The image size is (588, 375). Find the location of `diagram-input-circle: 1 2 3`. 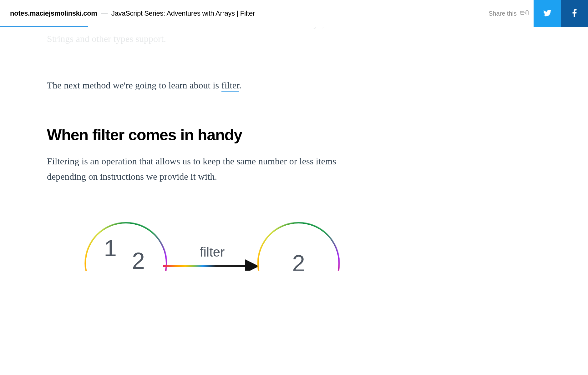

diagram-input-circle: 1 2 3 is located at coordinates (126, 246).